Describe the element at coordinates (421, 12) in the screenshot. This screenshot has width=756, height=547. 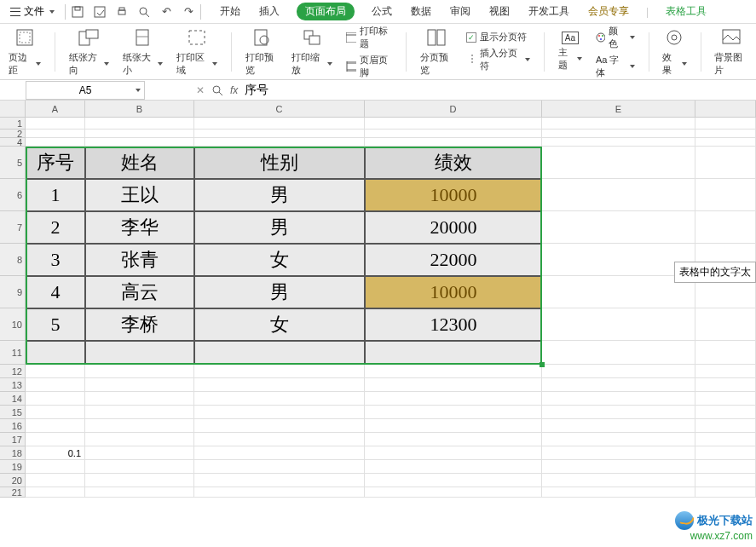
I see `tab-data: 数据` at that location.